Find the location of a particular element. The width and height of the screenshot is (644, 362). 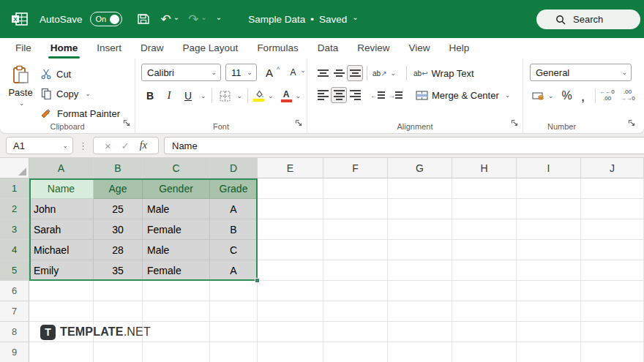

cell-A9 is located at coordinates (61, 352).